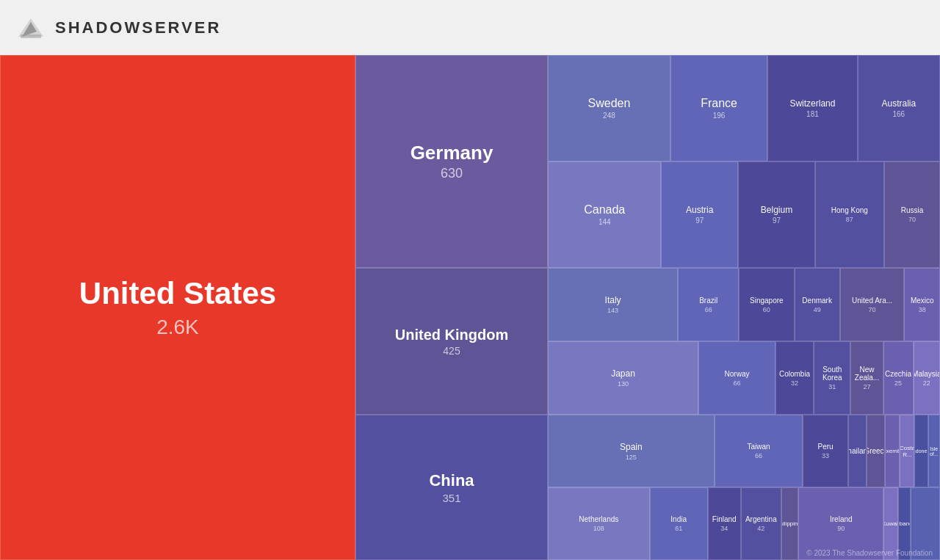  What do you see at coordinates (744, 109) in the screenshot?
I see `top-right-row1: Sweden 248 France 196 Switzerland 181 Au…` at bounding box center [744, 109].